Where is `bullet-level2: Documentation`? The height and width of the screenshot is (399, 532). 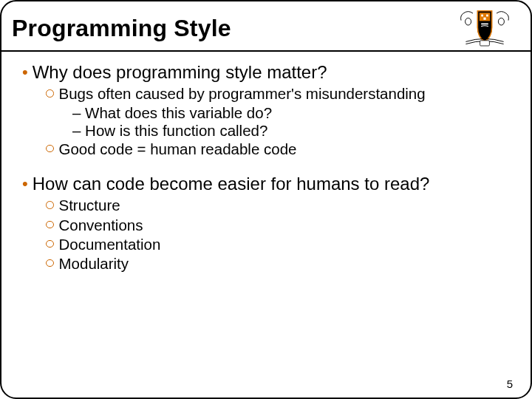
bullet-level2: Documentation is located at coordinates (266, 245).